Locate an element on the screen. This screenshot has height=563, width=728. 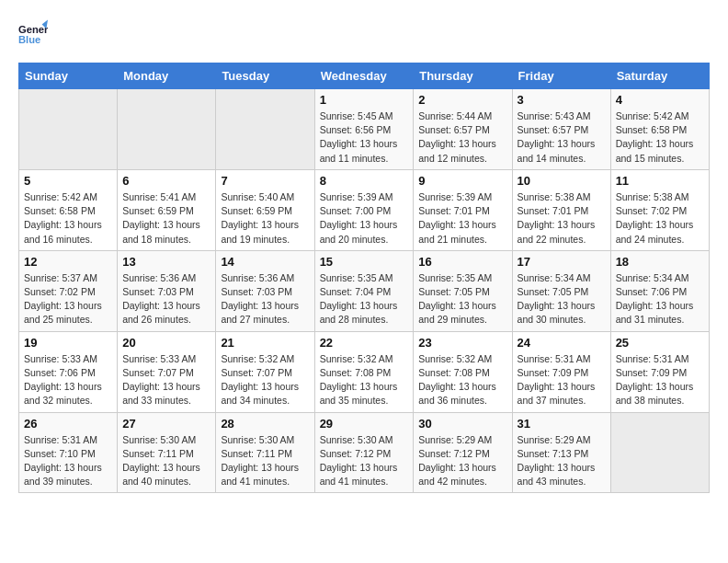
day-number: 12 is located at coordinates (68, 261).